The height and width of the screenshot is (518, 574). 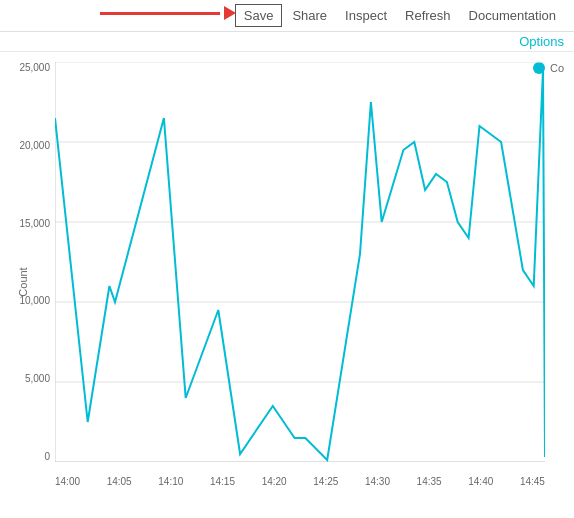 I want to click on x-axis: 14:00 14:05 14:10 14:15 14:20 14:25 14:3…, so click(x=300, y=482).